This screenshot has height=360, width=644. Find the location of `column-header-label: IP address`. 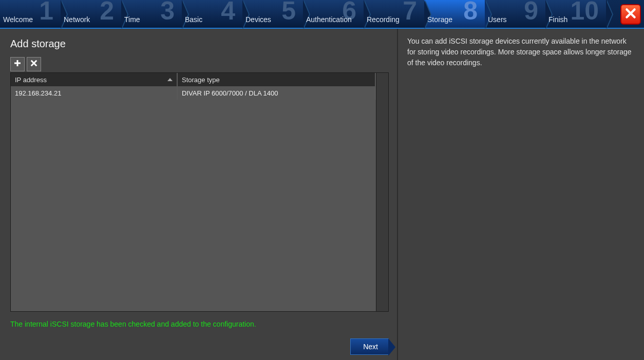

column-header-label: IP address is located at coordinates (31, 80).